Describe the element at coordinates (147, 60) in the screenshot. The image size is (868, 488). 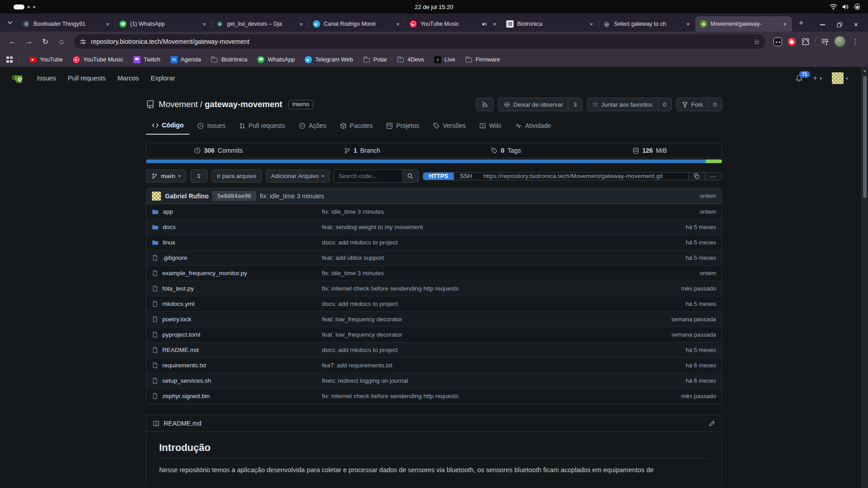
I see `bookmark-item: Twitch` at that location.